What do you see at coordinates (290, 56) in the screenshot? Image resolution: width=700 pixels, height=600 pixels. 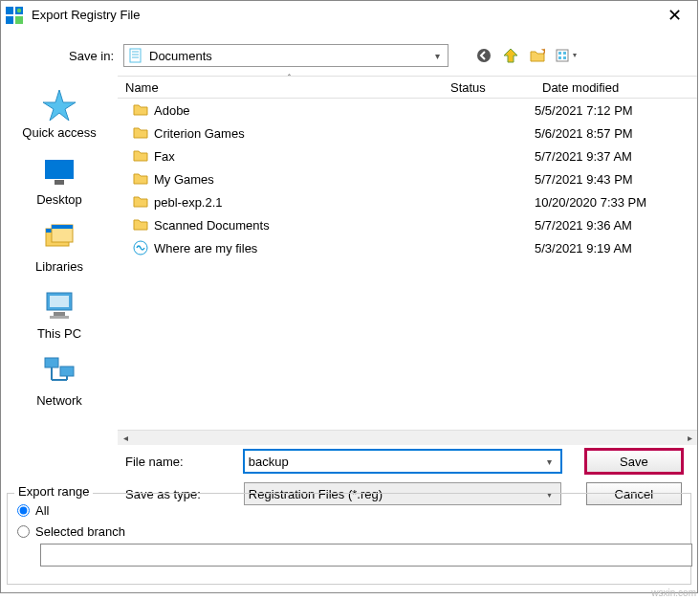 I see `save-in-value: Documents` at bounding box center [290, 56].